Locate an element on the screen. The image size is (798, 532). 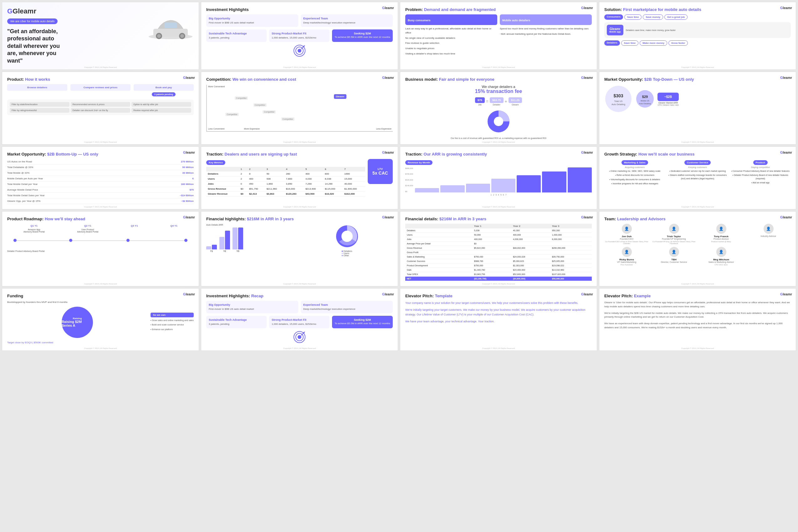
consumer-badges: Consumers Save time Save money Get a gre… is located at coordinates (698, 17).